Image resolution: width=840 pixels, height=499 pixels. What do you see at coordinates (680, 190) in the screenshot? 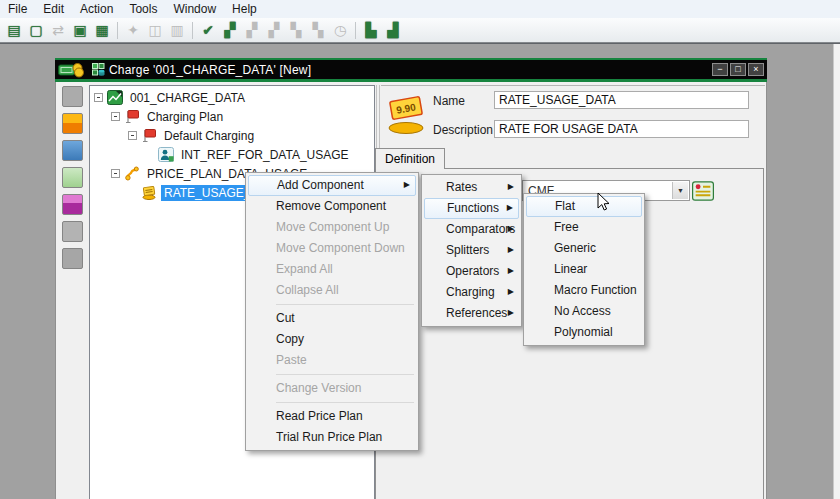
I see `chevron-down-icon: ▼` at bounding box center [680, 190].